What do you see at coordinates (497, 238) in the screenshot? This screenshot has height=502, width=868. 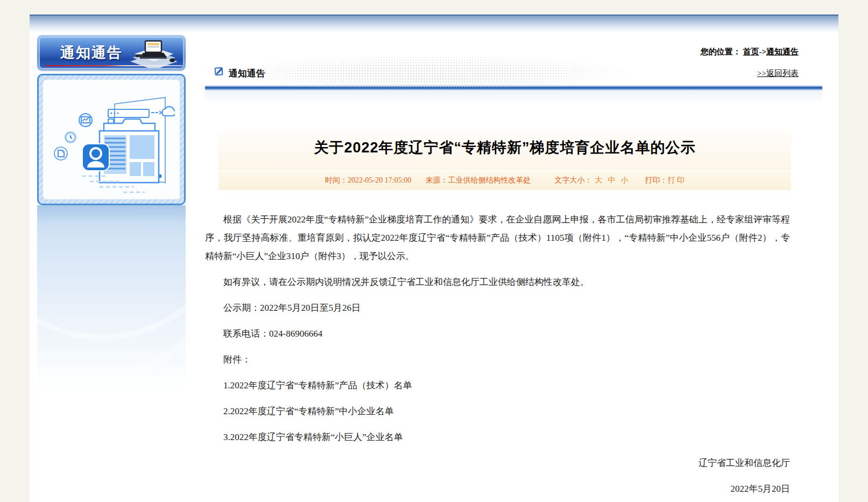 I see `article-paragraph: 根据《关于开展2022年度“专精特新”企业梯度培育工作的通知》要求，在企业自愿网…` at bounding box center [497, 238].